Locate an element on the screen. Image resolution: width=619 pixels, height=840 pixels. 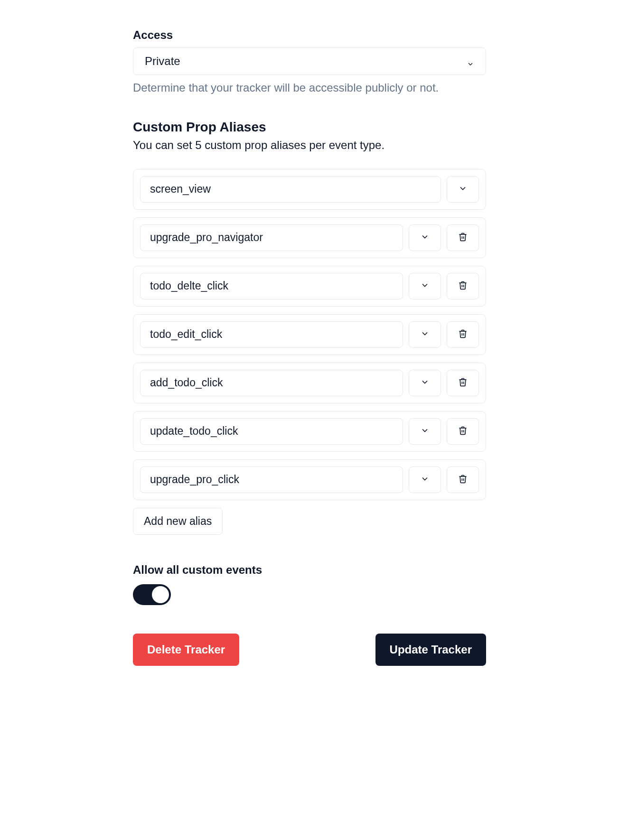
access-select: Private is located at coordinates (310, 61).